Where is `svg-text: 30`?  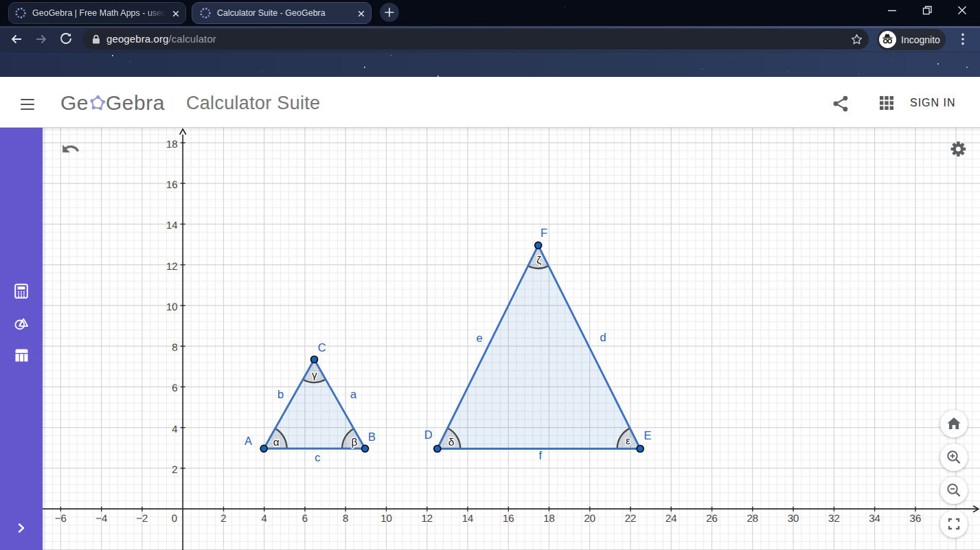
svg-text: 30 is located at coordinates (794, 519).